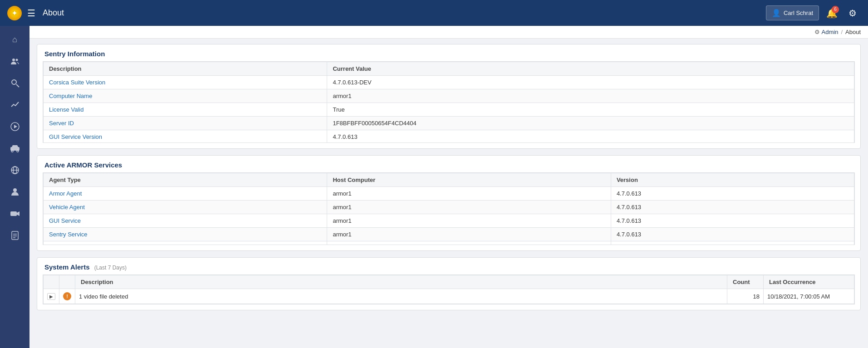  What do you see at coordinates (449, 289) in the screenshot?
I see `system-alerts-table-wrapper: Description Count Last Occurrence ▶ ! 1 …` at bounding box center [449, 289].